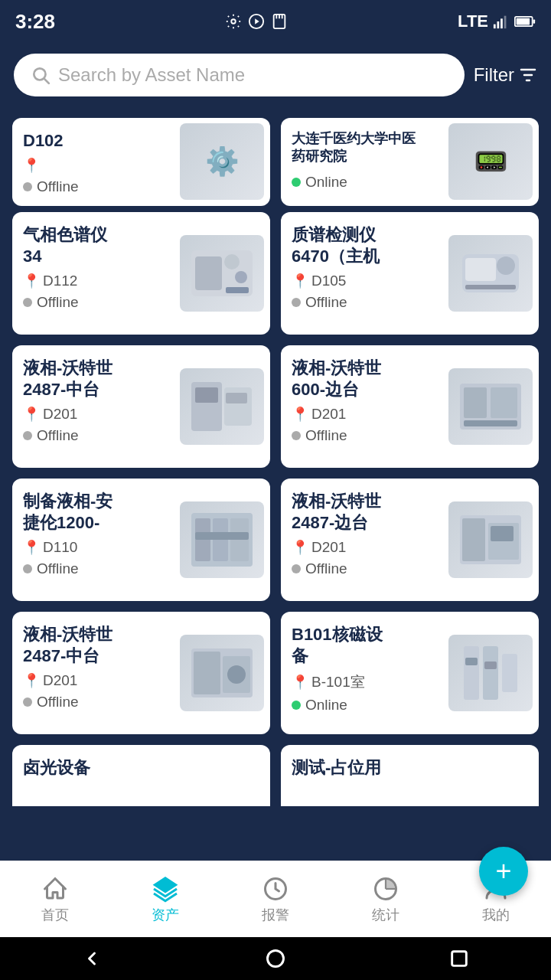 This screenshot has height=980, width=551. Describe the element at coordinates (386, 900) in the screenshot. I see `nav-item-stats: 统计` at that location.